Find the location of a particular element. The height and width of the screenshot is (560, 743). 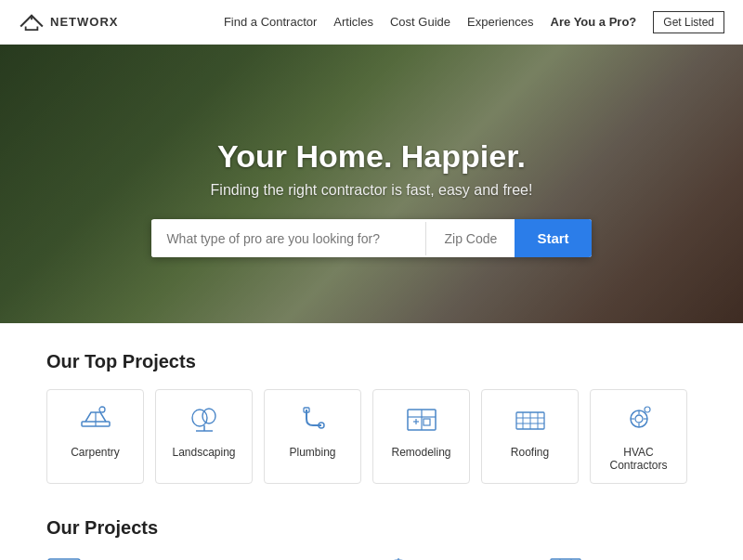

top-projects-title: Our Top Projects is located at coordinates (372, 362).